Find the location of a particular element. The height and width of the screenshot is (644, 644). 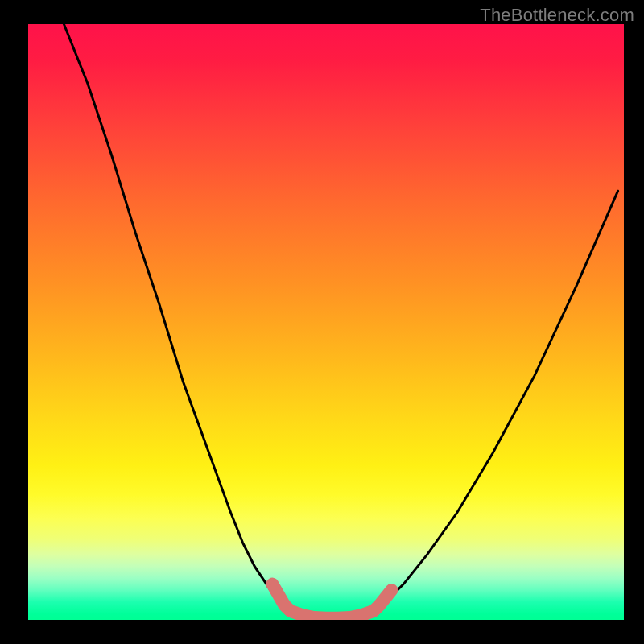

watermark-text: TheBottleneck.com is located at coordinates (557, 15).